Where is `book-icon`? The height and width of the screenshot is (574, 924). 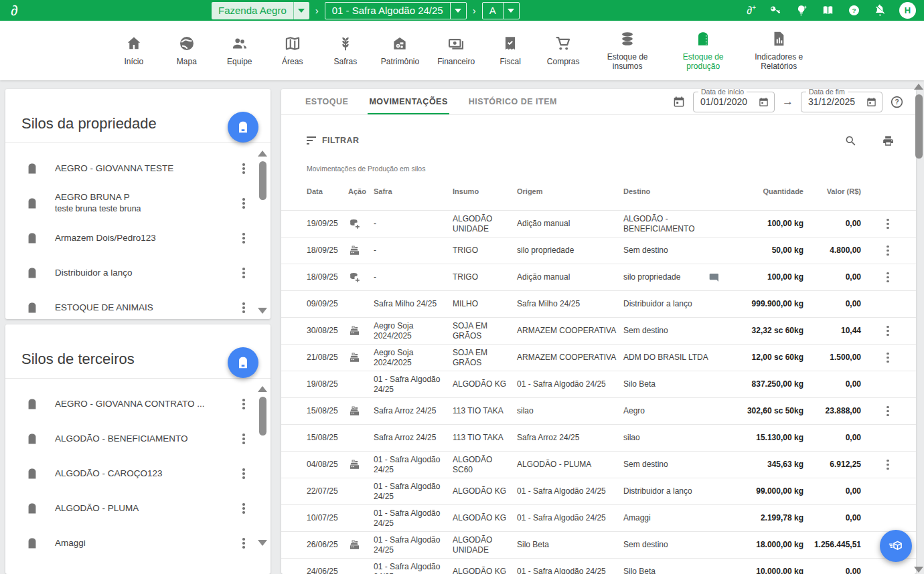
book-icon is located at coordinates (828, 11).